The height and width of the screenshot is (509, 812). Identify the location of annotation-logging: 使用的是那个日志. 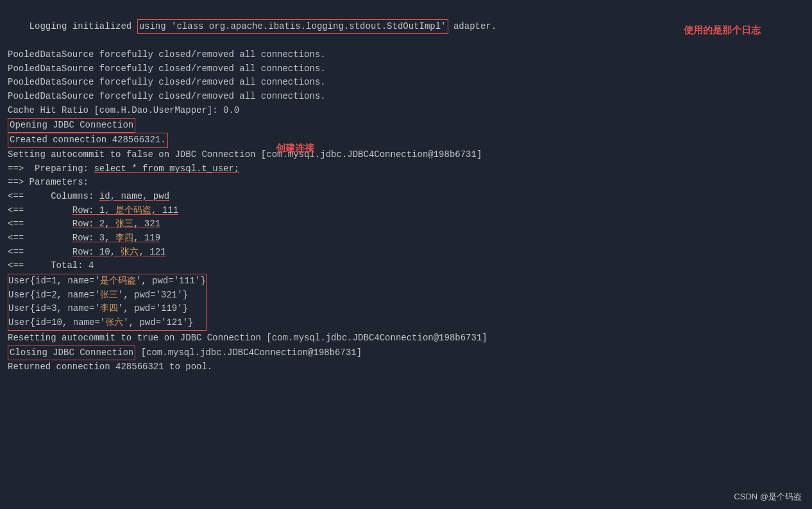
(722, 31).